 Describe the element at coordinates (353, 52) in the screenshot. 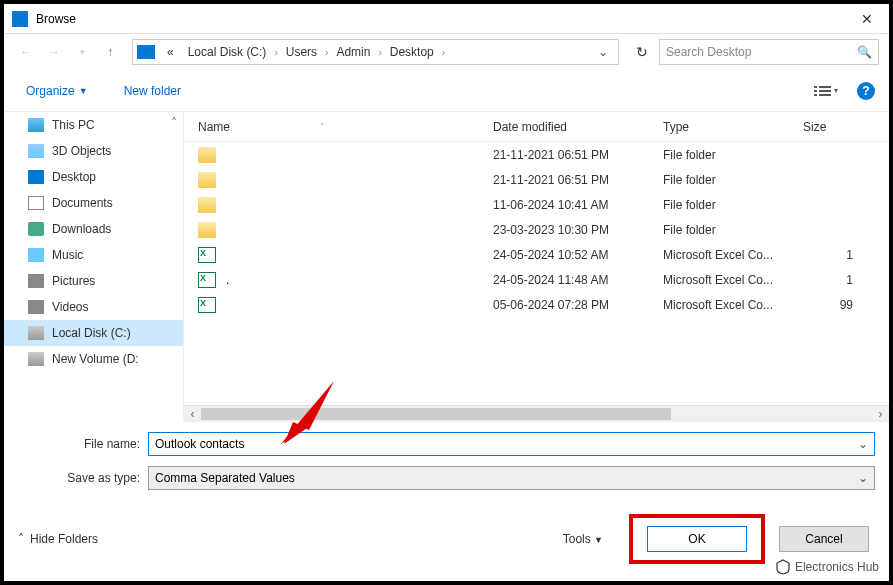

I see `breadcrumb-seg: Admin` at that location.